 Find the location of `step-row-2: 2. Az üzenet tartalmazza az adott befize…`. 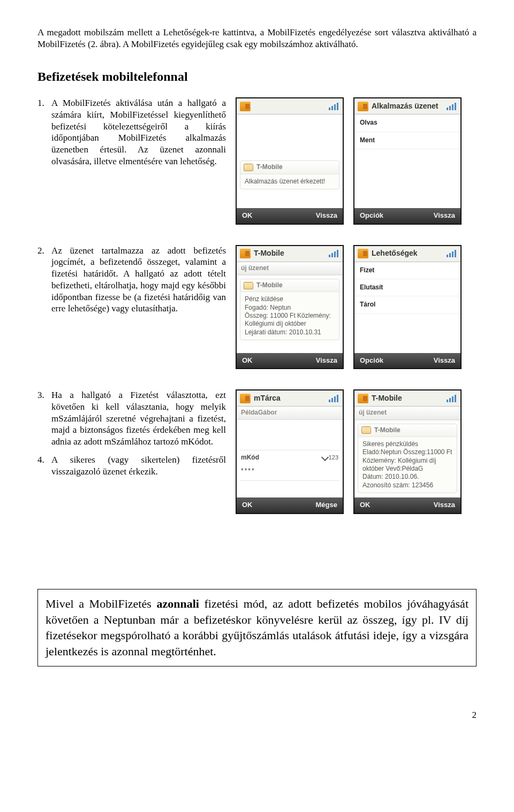

step-row-2: 2. Az üzenet tartalmazza az adott befize… is located at coordinates (257, 307).